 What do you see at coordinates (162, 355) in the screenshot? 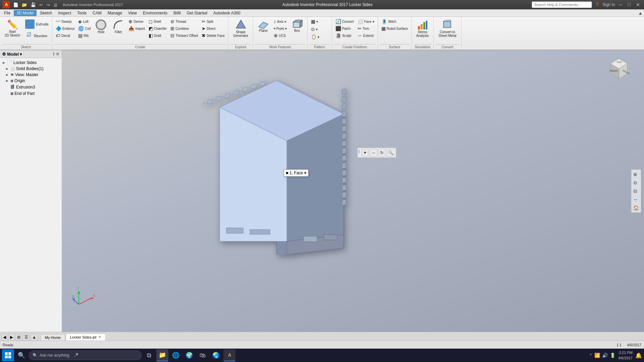
I see `explorer-btn: 📁` at bounding box center [162, 355].